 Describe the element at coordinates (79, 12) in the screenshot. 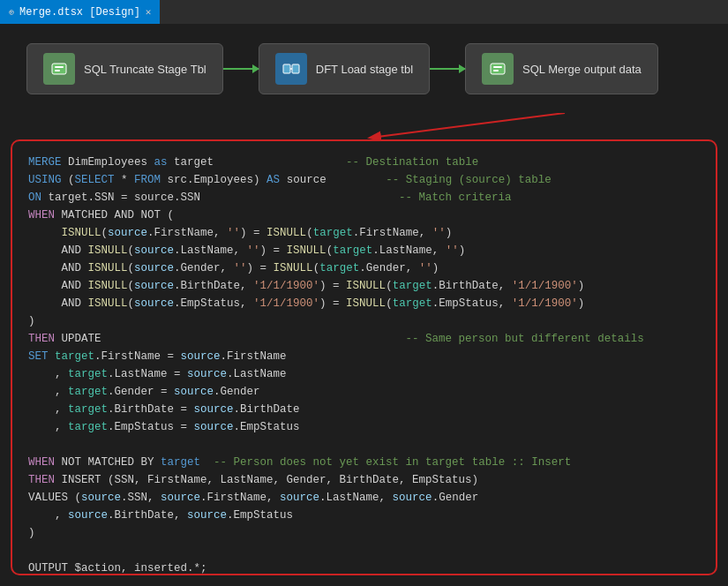

I see `tab-label: Merge.dtsx [Design]` at that location.